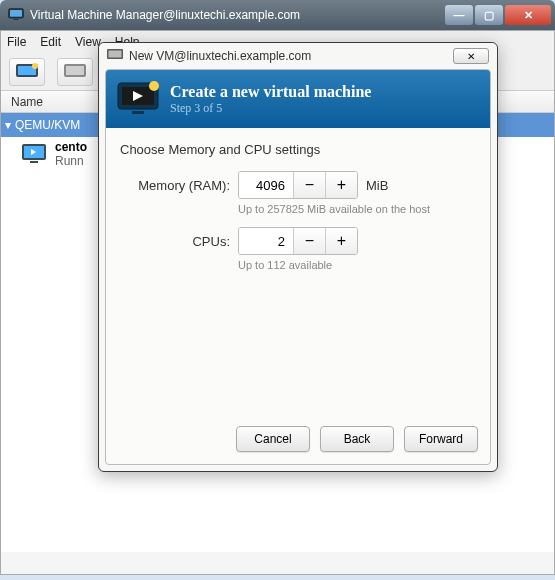  I want to click on dialog-icon, so click(115, 56).